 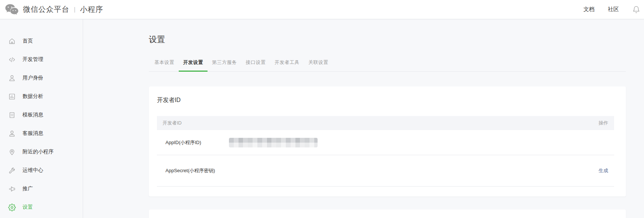 What do you see at coordinates (386, 143) in the screenshot?
I see `appid-table-row: AppID(小程序ID)` at bounding box center [386, 143].